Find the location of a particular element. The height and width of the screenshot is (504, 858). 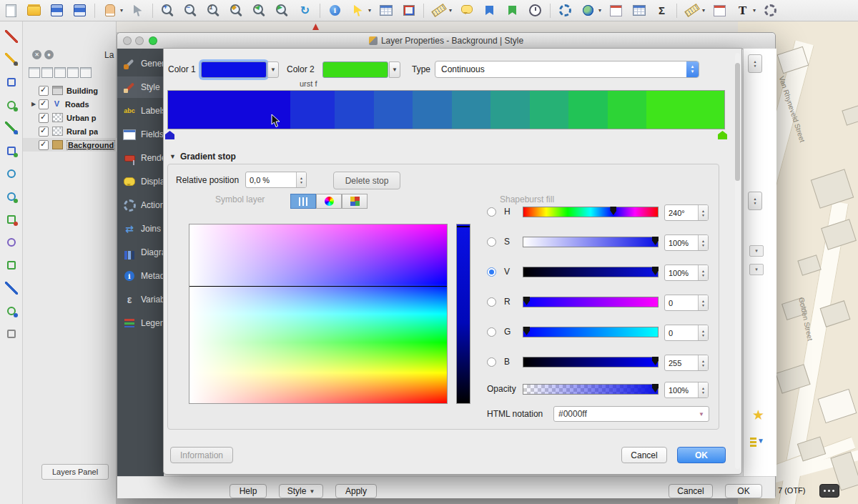

measure-area-icon is located at coordinates (692, 11).